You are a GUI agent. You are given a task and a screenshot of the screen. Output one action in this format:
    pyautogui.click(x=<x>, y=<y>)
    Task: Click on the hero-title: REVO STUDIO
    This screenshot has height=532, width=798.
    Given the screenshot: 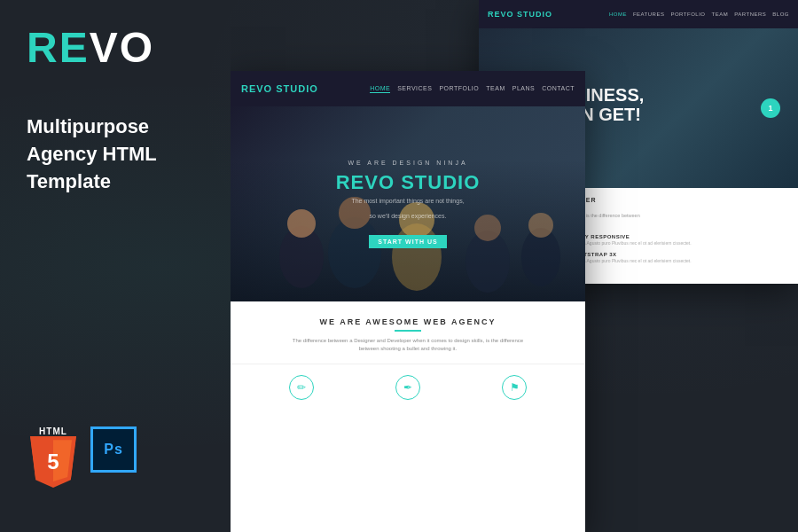 What is the action you would take?
    pyautogui.click(x=408, y=183)
    